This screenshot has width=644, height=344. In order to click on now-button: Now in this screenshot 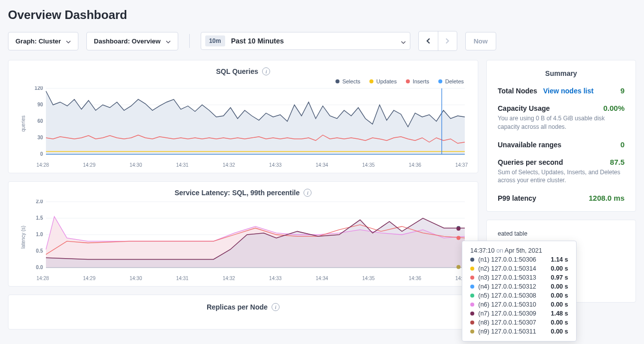, I will do `click(481, 41)`.